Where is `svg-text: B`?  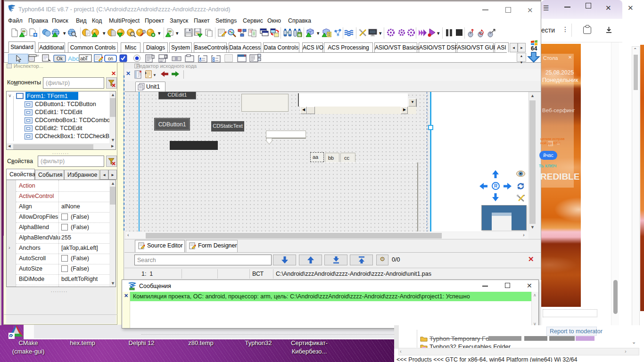
svg-text: B is located at coordinates (300, 35).